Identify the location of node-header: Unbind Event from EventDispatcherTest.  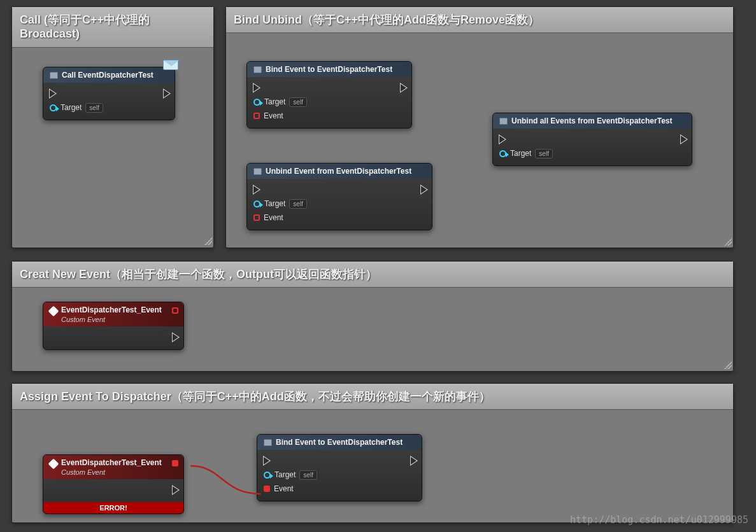
(339, 171).